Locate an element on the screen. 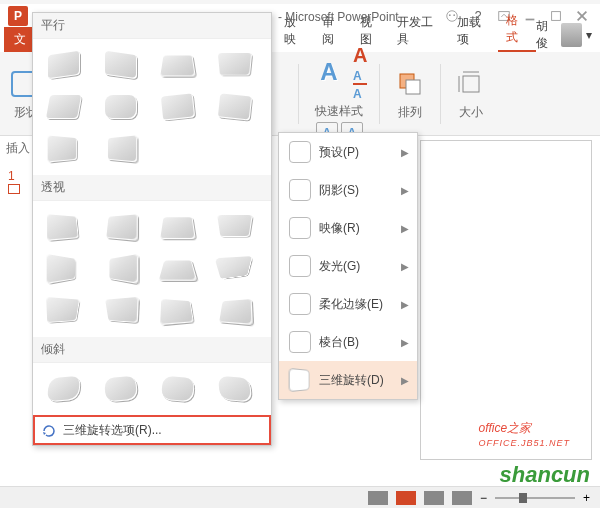 This screenshot has width=600, height=508. user-area: 胡俊 ▾ is located at coordinates (568, 35).